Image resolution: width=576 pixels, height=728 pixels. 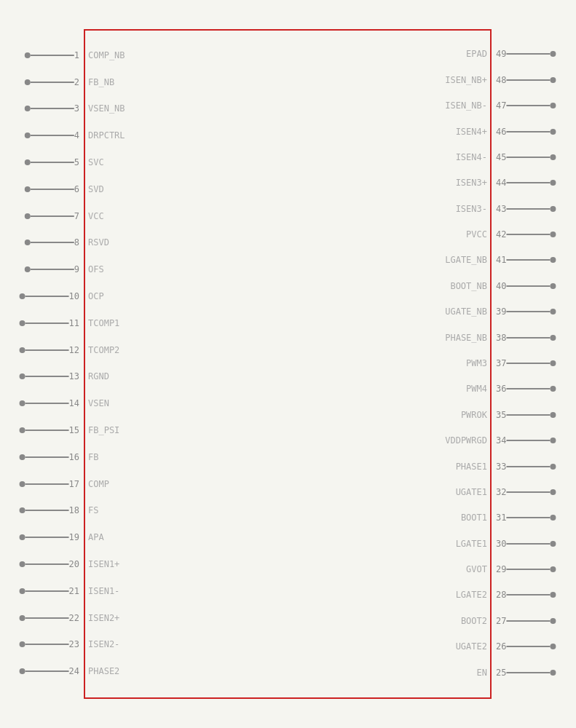 What do you see at coordinates (501, 467) in the screenshot?
I see `pin-number: 33` at bounding box center [501, 467].